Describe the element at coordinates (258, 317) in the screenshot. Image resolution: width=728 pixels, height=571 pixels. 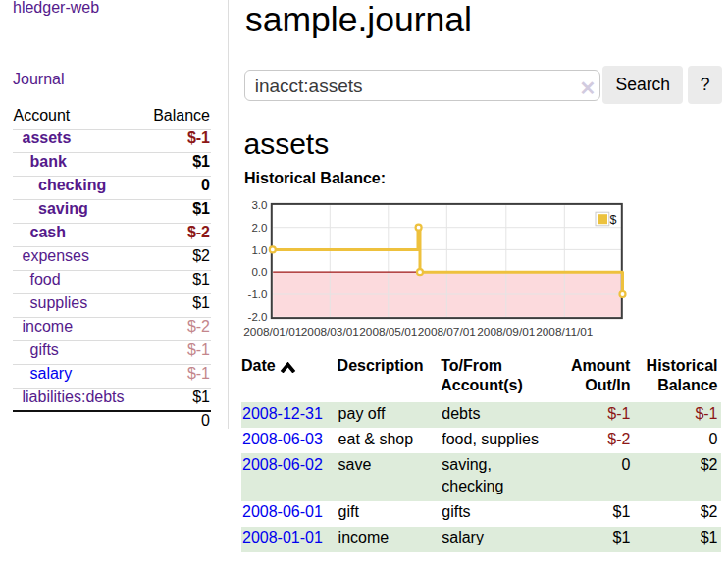
I see `svg-text: -2.0` at that location.